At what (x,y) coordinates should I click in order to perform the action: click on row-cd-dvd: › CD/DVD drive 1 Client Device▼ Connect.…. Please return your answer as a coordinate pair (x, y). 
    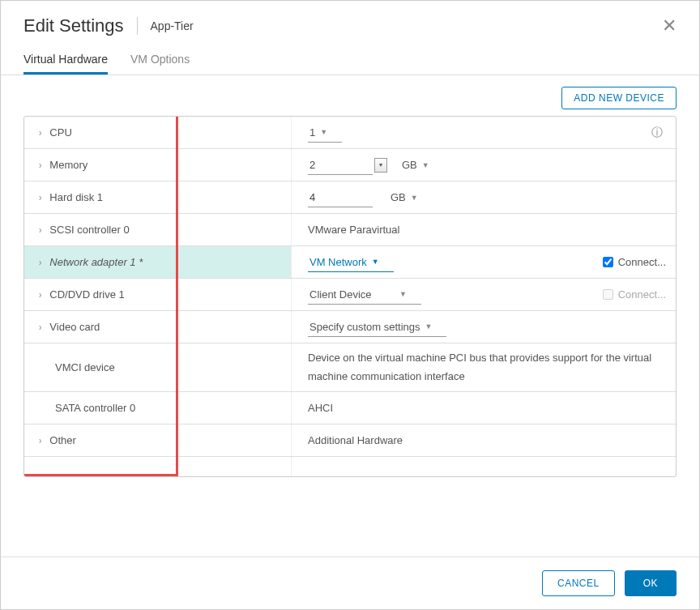
    Looking at the image, I should click on (350, 295).